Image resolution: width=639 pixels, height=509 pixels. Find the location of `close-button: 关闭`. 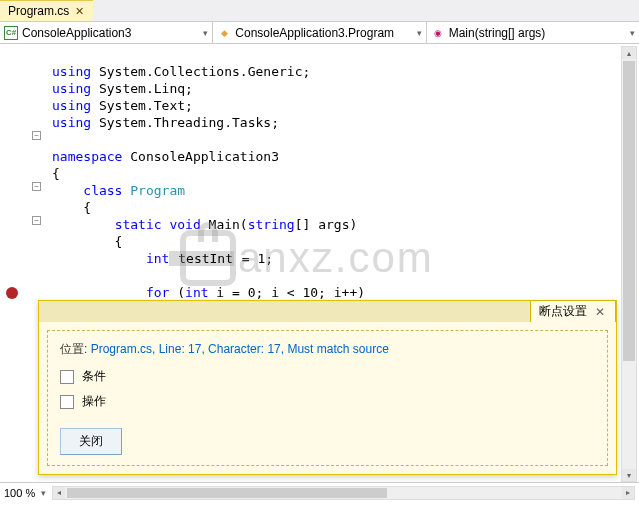

close-button: 关闭 is located at coordinates (91, 442).